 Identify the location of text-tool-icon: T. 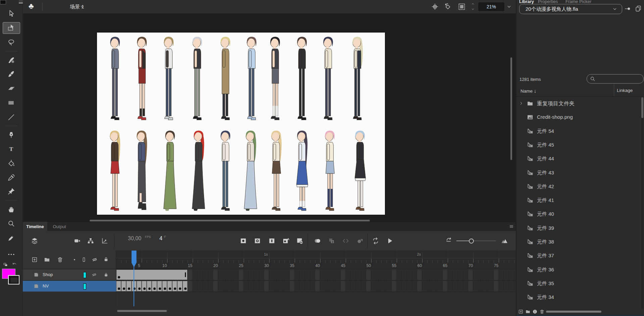
(11, 149).